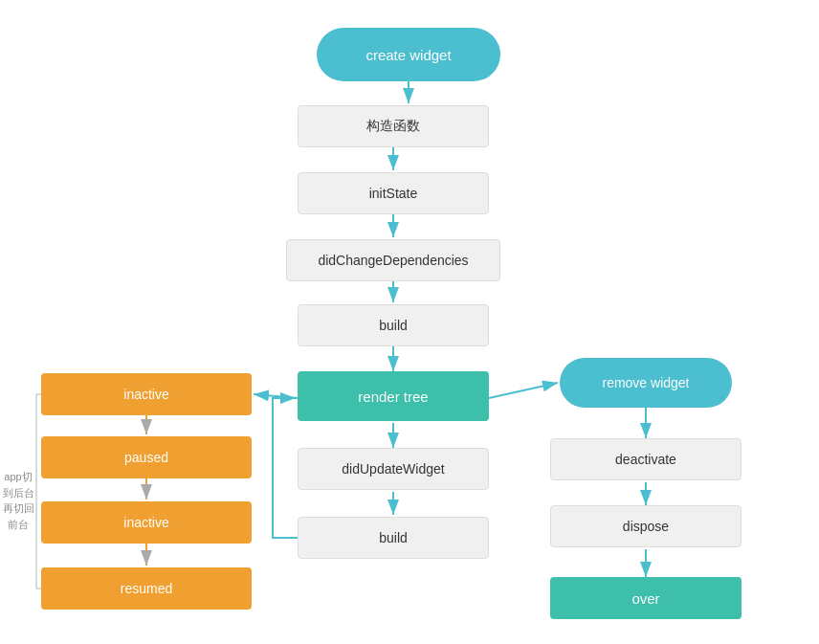 The image size is (819, 644). I want to click on init-state-node: initState, so click(393, 193).